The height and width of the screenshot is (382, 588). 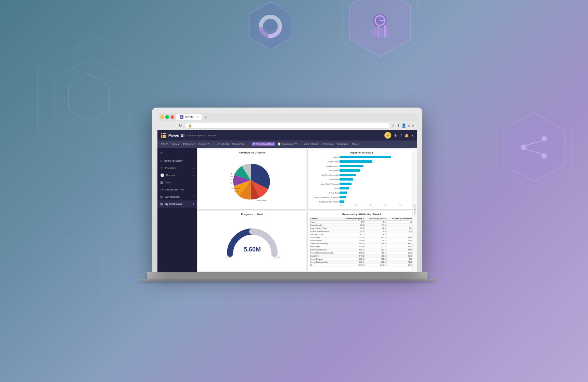 What do you see at coordinates (361, 231) in the screenshot?
I see `table-row: AppExchange/Free Apps45.240.0281.24` at bounding box center [361, 231].